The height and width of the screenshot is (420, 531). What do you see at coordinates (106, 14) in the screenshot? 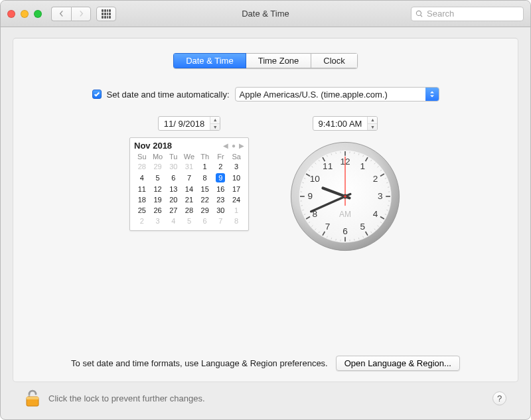
I see `show-all-button` at bounding box center [106, 14].